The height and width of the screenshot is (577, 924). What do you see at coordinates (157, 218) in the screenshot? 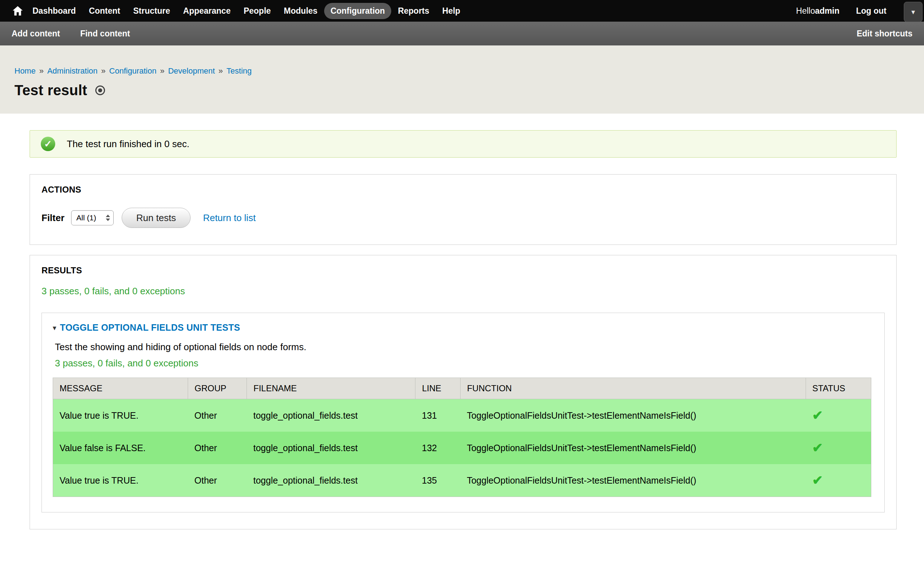
I see `run-tests-button: Run tests` at bounding box center [157, 218].